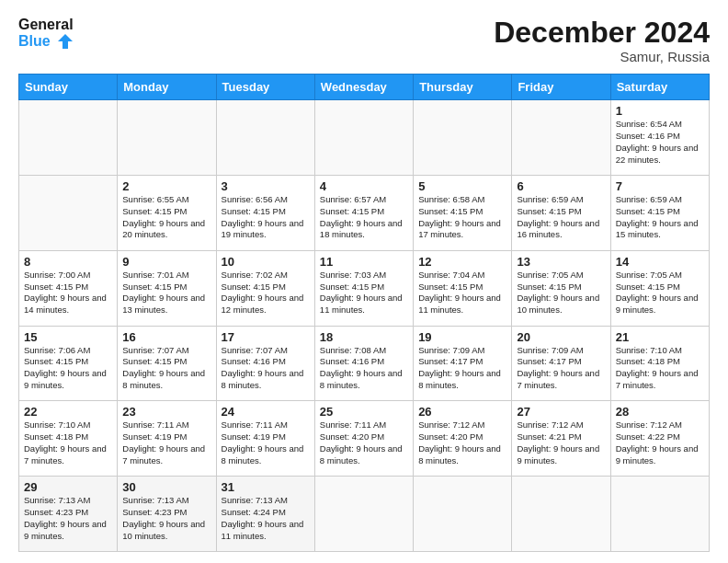 This screenshot has height=563, width=728. Describe the element at coordinates (364, 288) in the screenshot. I see `calendar-cell: 11Sunrise: 7:03 AMSunset: 4:15 PMDayligh…` at that location.